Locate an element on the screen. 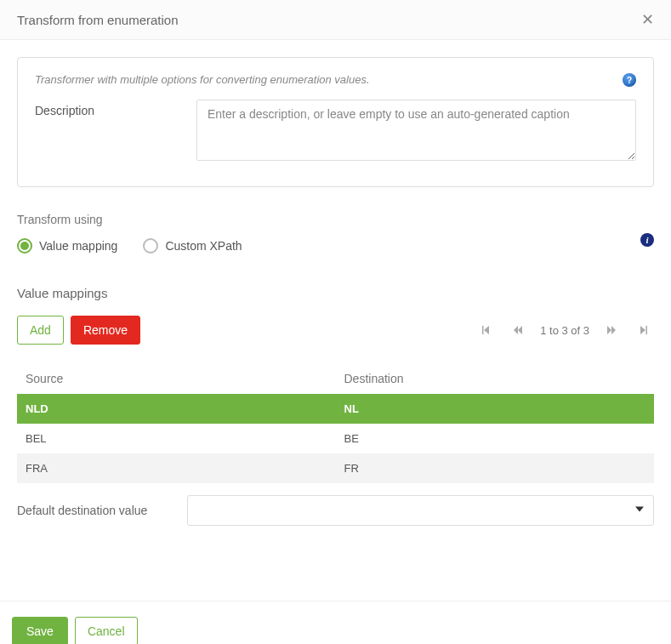 The height and width of the screenshot is (644, 671). page-first-icon is located at coordinates (486, 330).